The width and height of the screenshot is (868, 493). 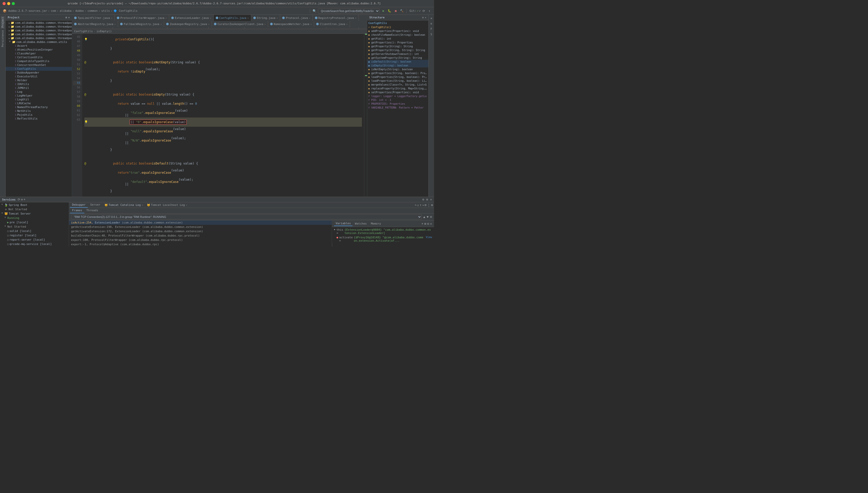 I want to click on tab-decodehandler: DecodeHandler.java ✕, so click(x=188, y=28).